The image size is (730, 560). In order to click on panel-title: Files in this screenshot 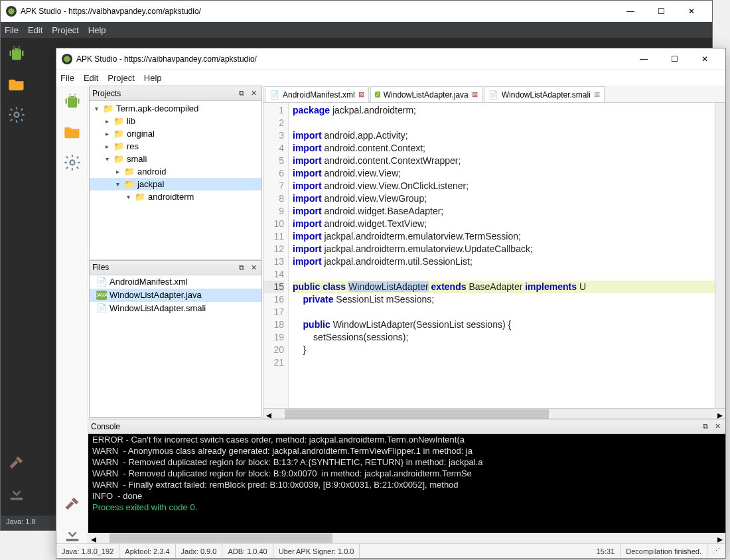, I will do `click(163, 267)`.